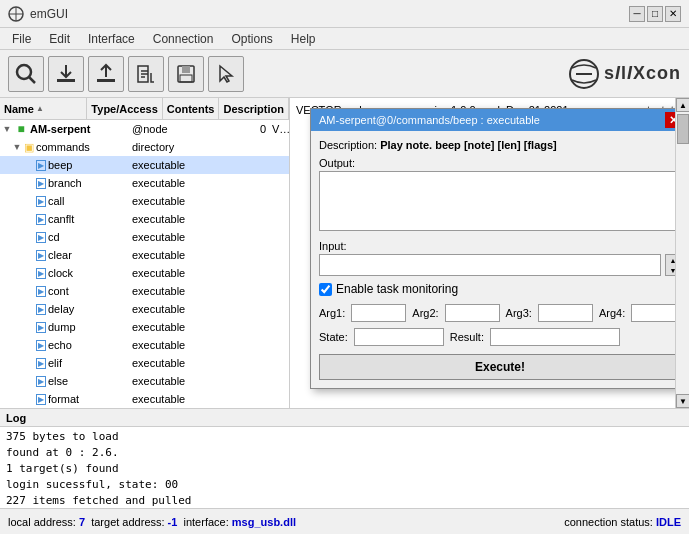 The image size is (689, 534). I want to click on task-monitoring-row: Enable task monitoring, so click(500, 289).